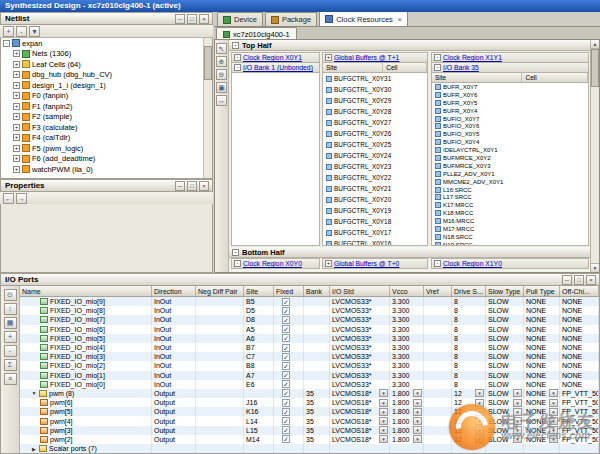 This screenshot has width=600, height=454. Describe the element at coordinates (102, 44) in the screenshot. I see `netlist-item: -expan` at that location.